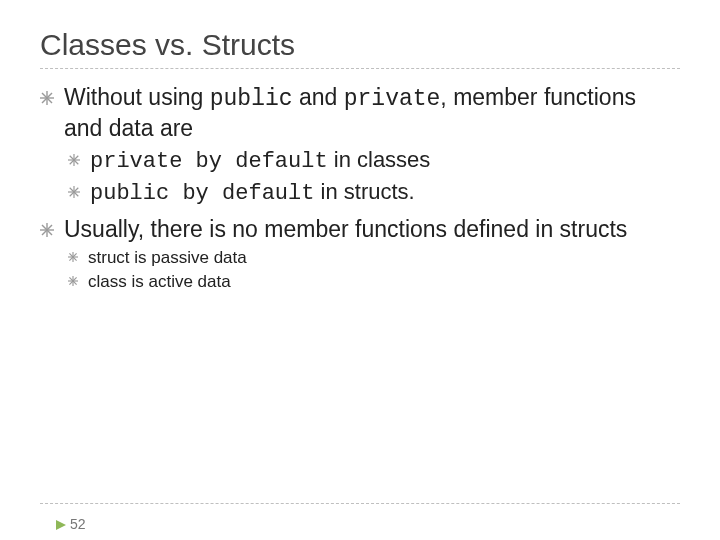 The image size is (720, 540). Describe the element at coordinates (374, 162) in the screenshot. I see `bullet-1a: private by default in classes` at that location.